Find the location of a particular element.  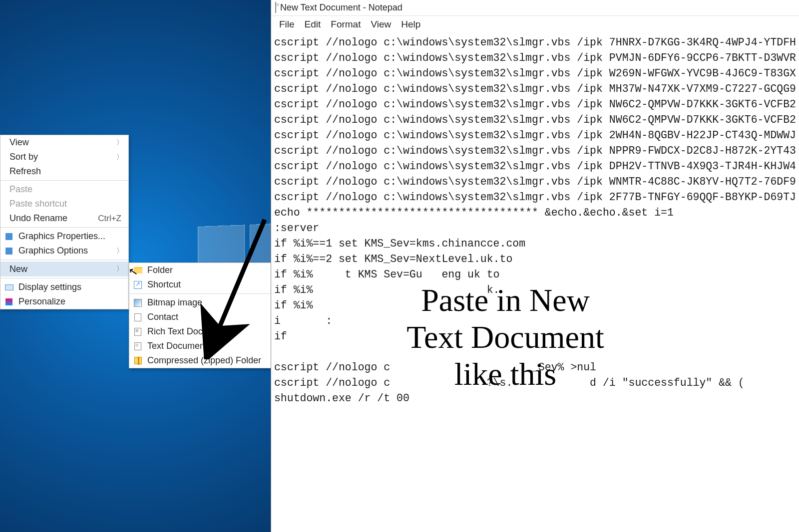

new-contact: Contact is located at coordinates (200, 317).